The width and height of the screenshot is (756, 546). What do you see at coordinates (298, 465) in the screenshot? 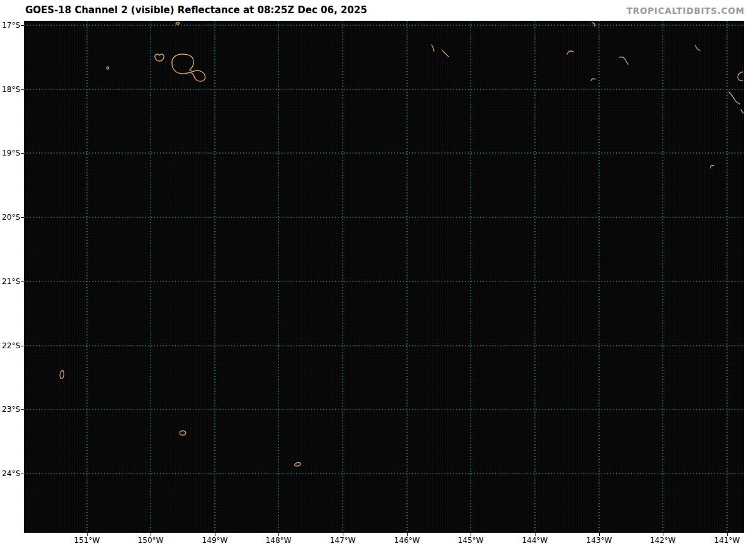
I see `island-oval-south-3-coastline` at bounding box center [298, 465].